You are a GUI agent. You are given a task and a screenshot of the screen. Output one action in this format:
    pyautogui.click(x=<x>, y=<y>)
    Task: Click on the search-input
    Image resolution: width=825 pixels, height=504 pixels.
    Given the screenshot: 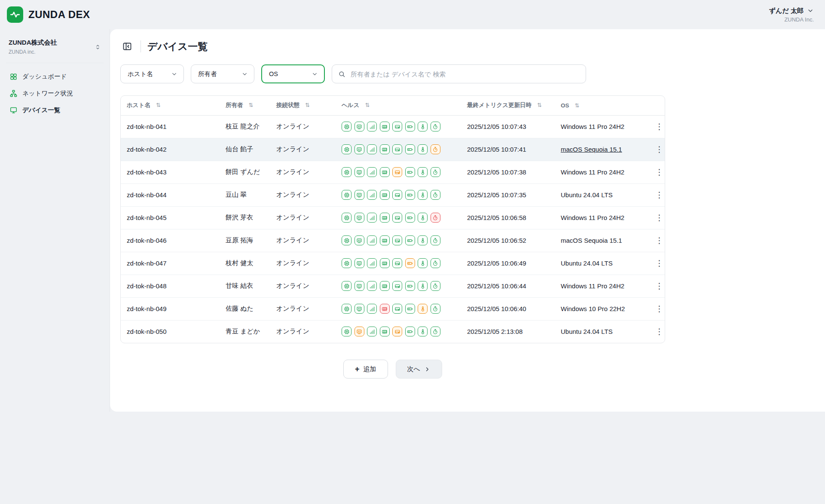 What is the action you would take?
    pyautogui.click(x=465, y=74)
    